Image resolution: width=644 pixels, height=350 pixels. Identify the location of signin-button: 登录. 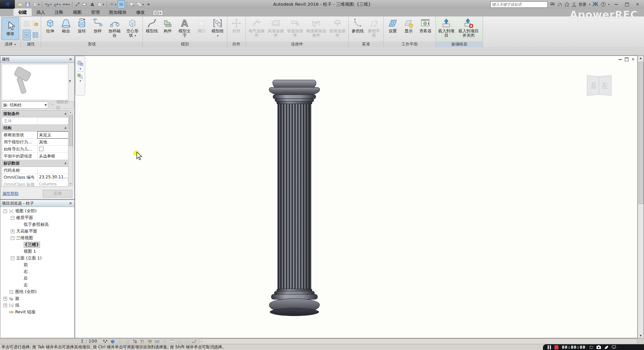
(583, 5).